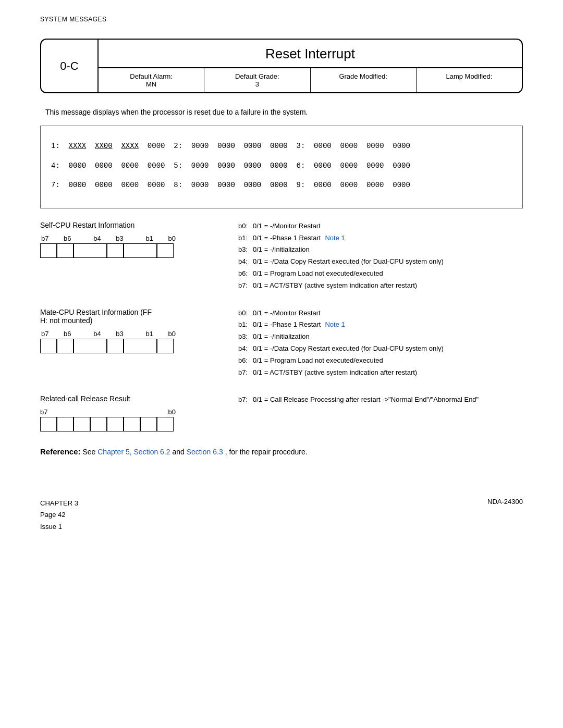 Image resolution: width=563 pixels, height=728 pixels. I want to click on self-cpu-key-b4: b4:, so click(246, 262).